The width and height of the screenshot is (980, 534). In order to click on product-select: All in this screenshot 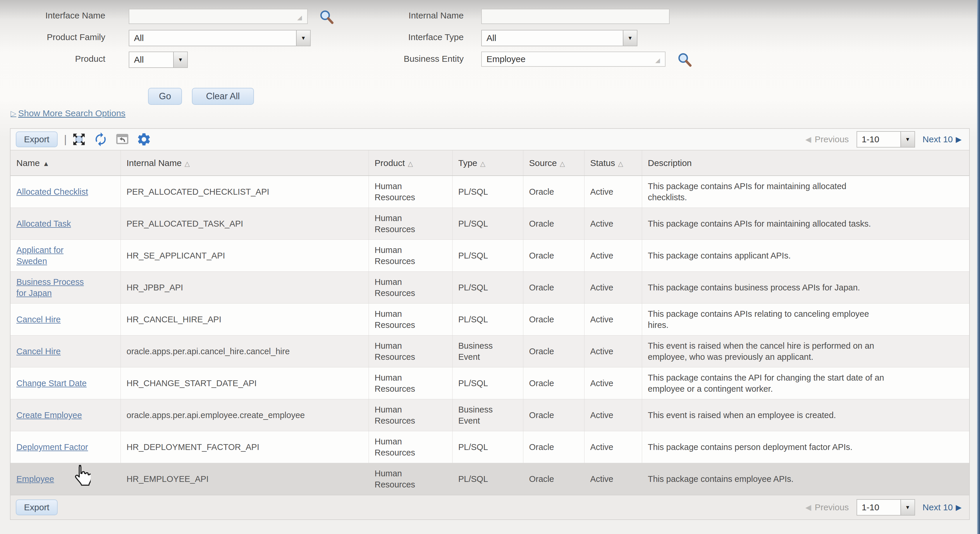, I will do `click(158, 59)`.